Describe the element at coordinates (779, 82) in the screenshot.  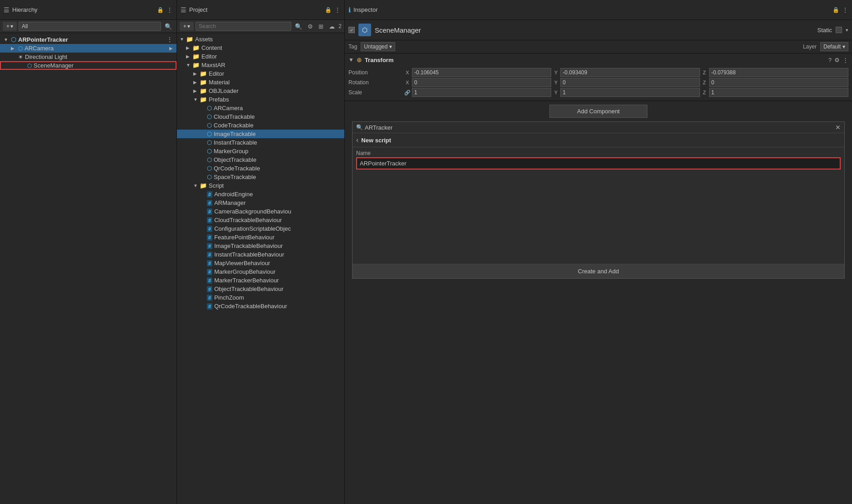
I see `rot-z-input` at that location.